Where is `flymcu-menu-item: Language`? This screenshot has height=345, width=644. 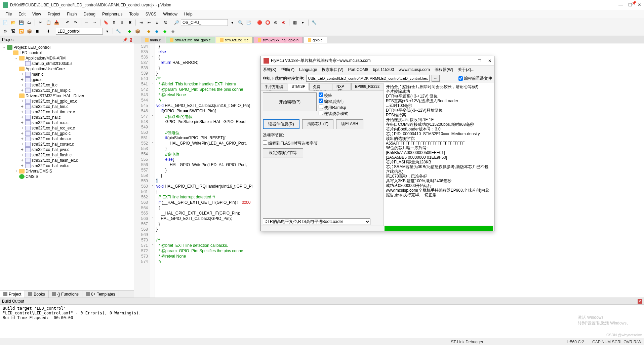 flymcu-menu-item: Language is located at coordinates (308, 70).